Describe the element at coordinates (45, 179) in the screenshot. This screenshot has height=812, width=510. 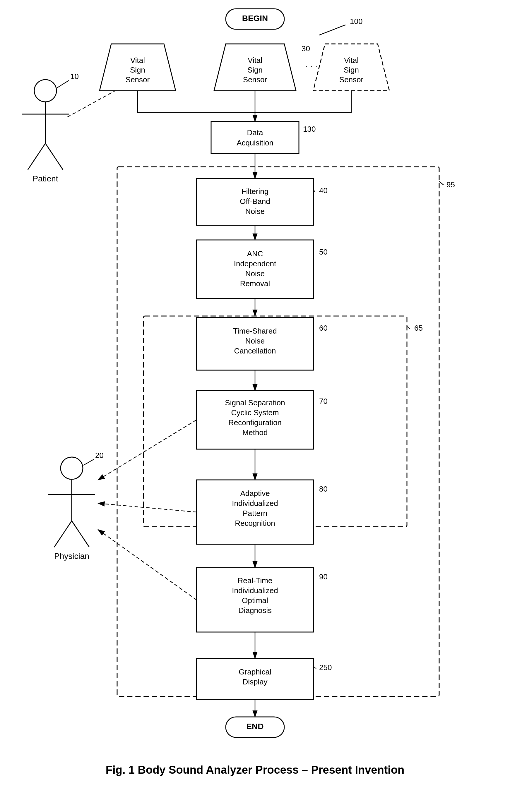
I see `patient-label: Patient` at that location.